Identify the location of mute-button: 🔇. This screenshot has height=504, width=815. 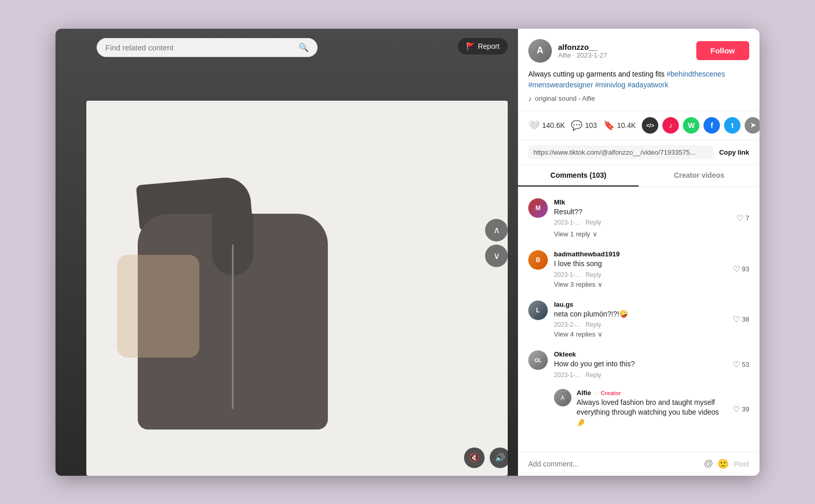
(474, 458).